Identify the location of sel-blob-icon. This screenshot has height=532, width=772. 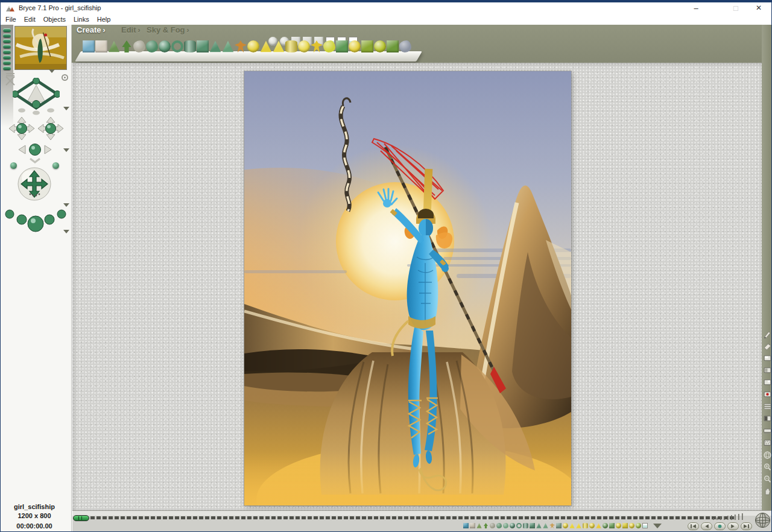
(505, 526).